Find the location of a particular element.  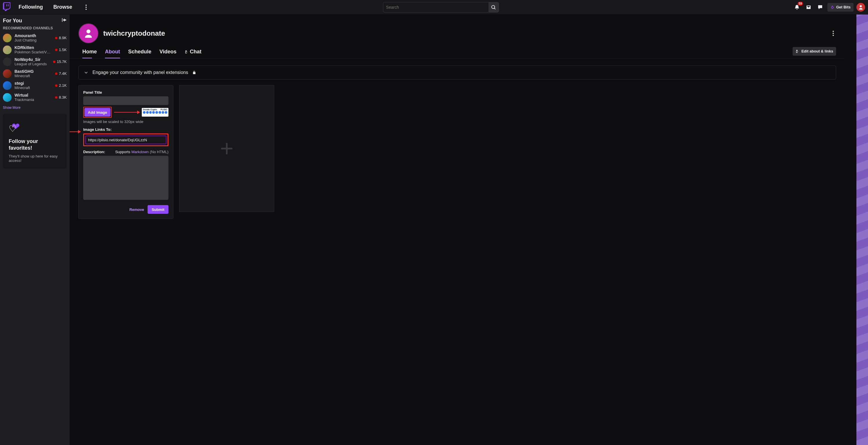

sidebar-channel: Amouranth Just Chatting 8.9K is located at coordinates (35, 38).